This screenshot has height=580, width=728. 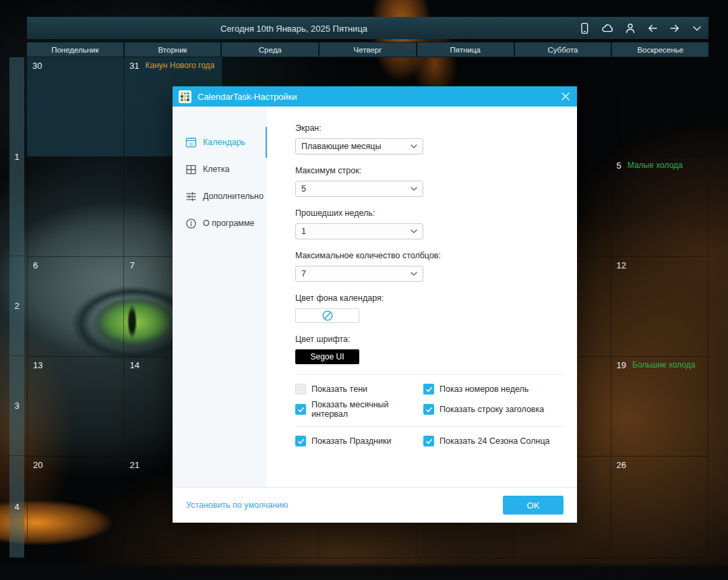 What do you see at coordinates (375, 504) in the screenshot?
I see `dialog-footer: Установить по умолчанию OK` at bounding box center [375, 504].